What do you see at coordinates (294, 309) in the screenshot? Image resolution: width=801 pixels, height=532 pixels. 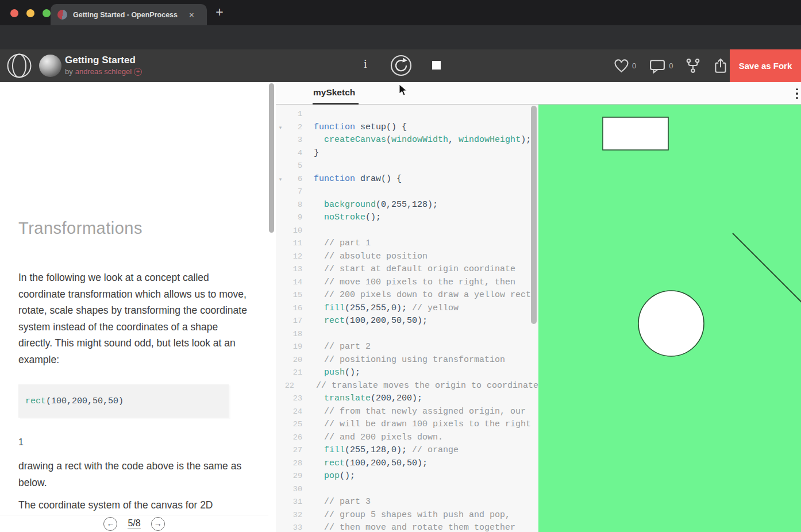 I see `line-number: 16` at bounding box center [294, 309].